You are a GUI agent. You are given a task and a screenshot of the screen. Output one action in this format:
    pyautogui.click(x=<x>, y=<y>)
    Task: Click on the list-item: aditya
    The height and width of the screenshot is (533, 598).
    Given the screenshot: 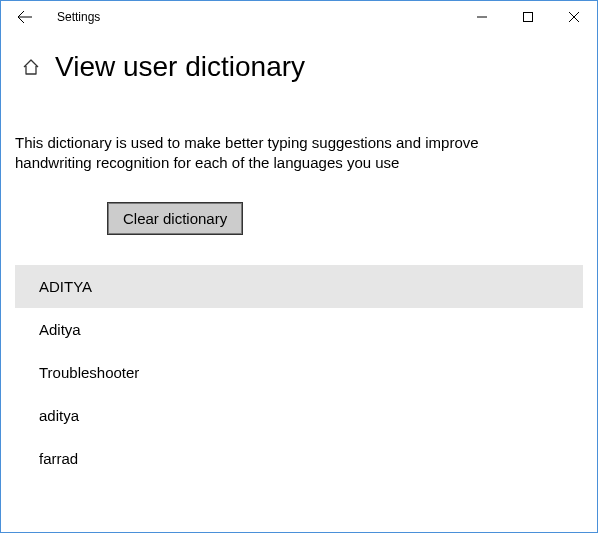 What is the action you would take?
    pyautogui.click(x=299, y=416)
    